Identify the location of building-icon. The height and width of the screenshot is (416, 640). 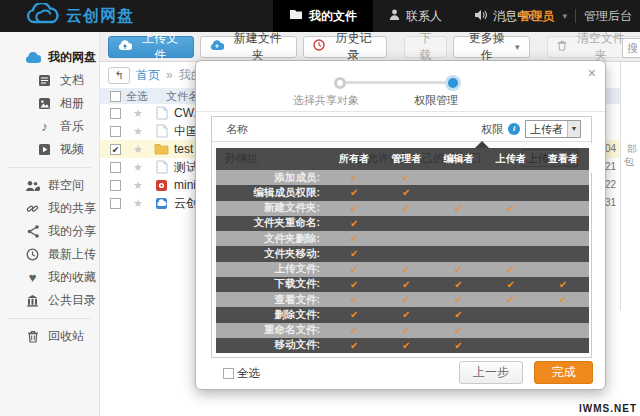
(32, 300).